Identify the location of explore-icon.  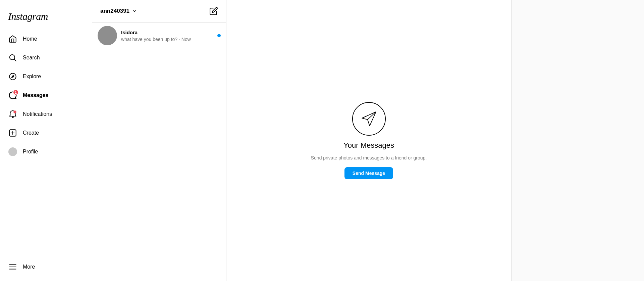
(13, 77).